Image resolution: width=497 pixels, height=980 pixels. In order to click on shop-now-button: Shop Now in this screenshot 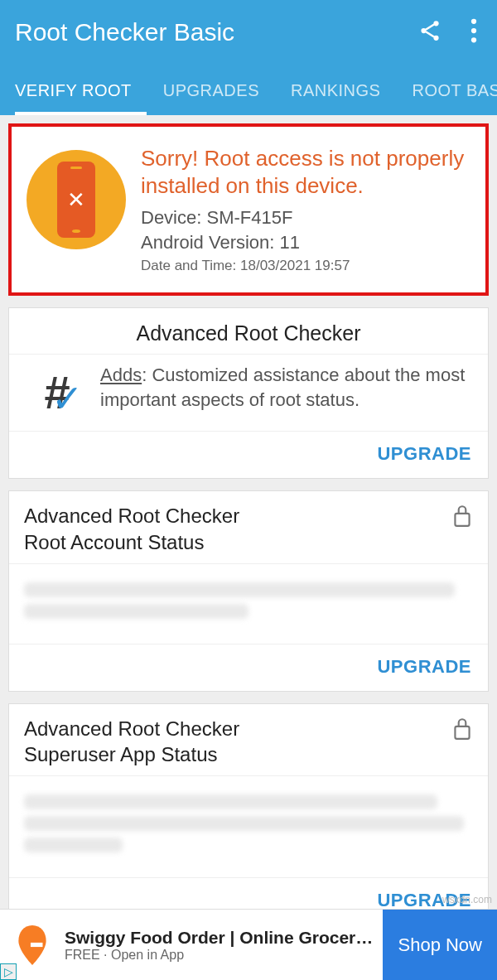, I will do `click(440, 945)`.